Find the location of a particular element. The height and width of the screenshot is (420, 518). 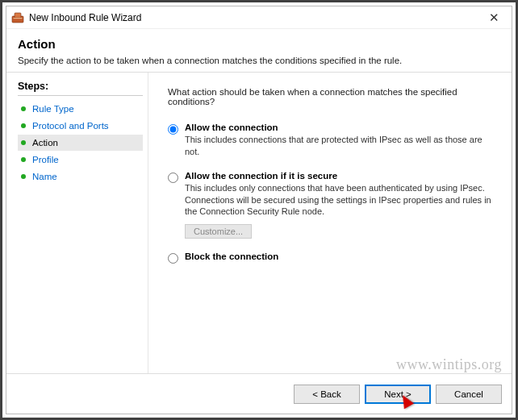

step-label: Name is located at coordinates (45, 177).